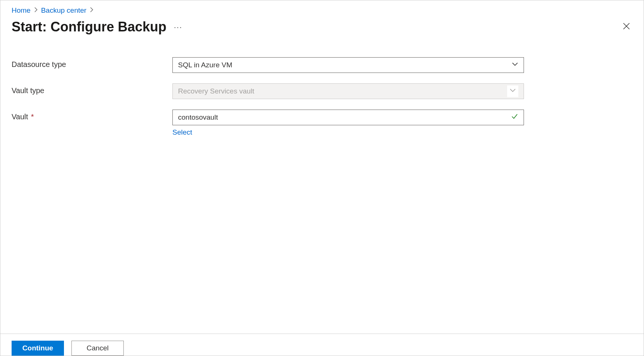  I want to click on page-header: Start: Configure Backup ···, so click(322, 30).